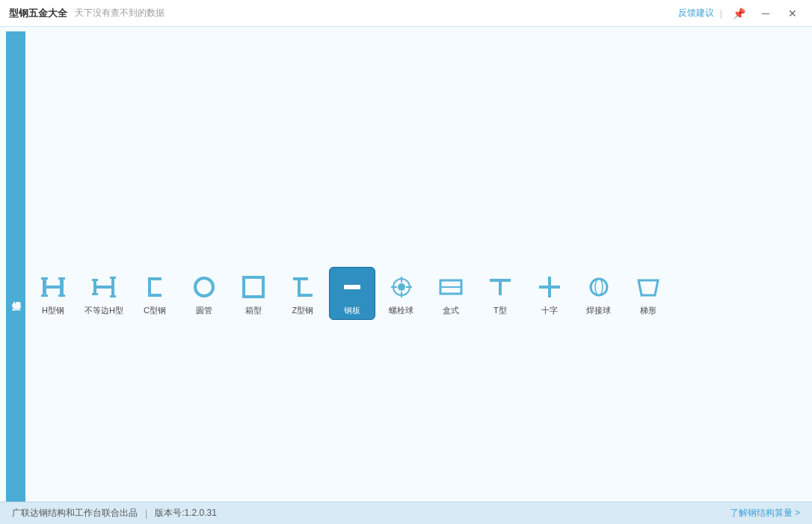  What do you see at coordinates (500, 293) in the screenshot?
I see `weld-t-item: T型` at bounding box center [500, 293].